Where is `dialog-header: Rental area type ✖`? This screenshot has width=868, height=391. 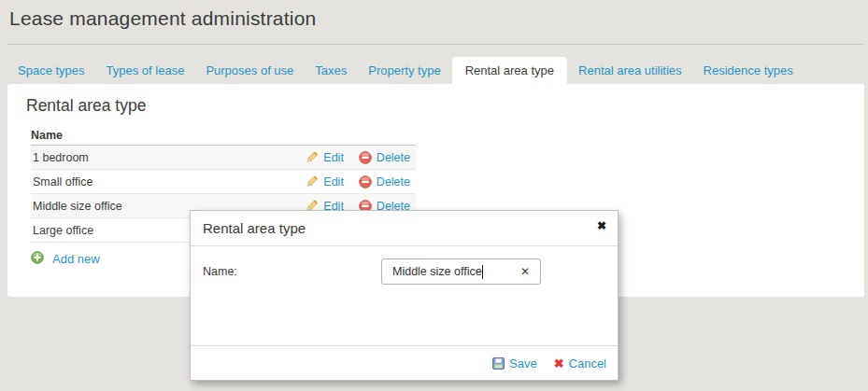
dialog-header: Rental area type ✖ is located at coordinates (404, 229).